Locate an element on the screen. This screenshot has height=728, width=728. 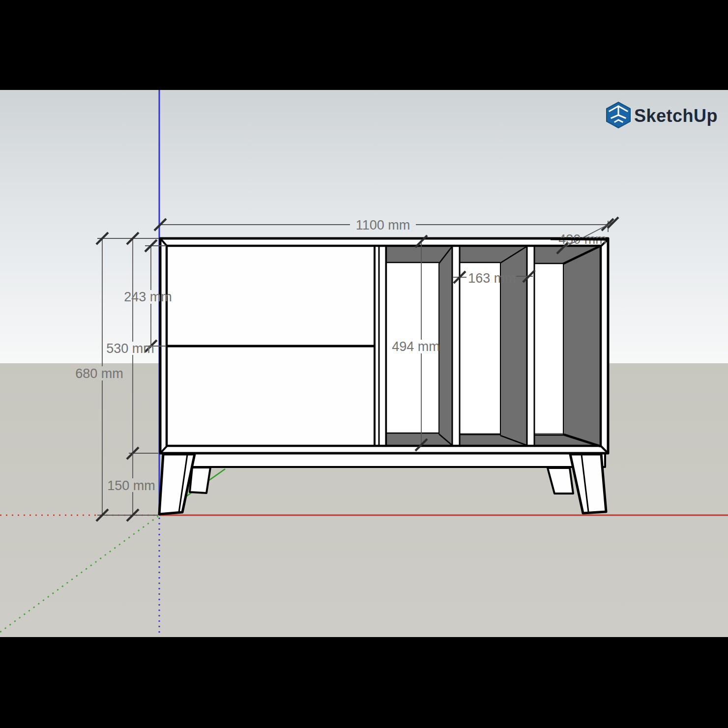
brand-wordmark: SketchUp is located at coordinates (676, 116).